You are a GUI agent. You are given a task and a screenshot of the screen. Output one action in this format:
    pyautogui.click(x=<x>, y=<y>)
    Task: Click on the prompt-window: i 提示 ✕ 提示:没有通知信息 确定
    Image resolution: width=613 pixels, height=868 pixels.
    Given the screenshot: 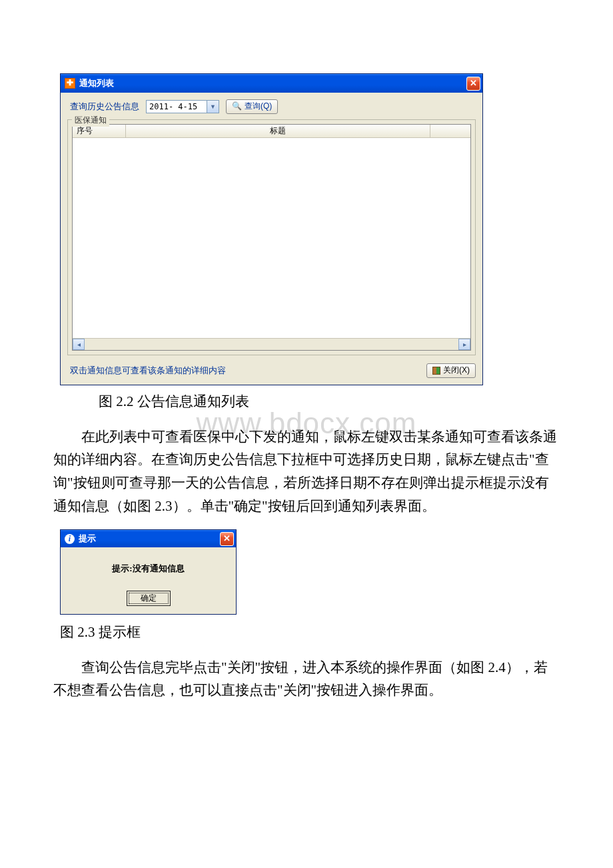 What is the action you would take?
    pyautogui.click(x=148, y=572)
    